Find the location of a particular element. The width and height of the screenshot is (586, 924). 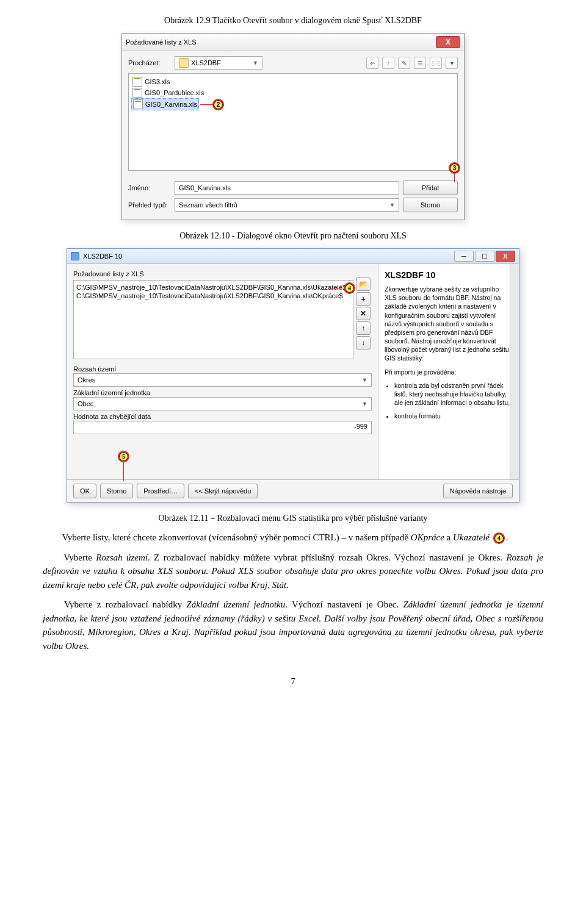

inline-marker-4: 4 is located at coordinates (499, 538).